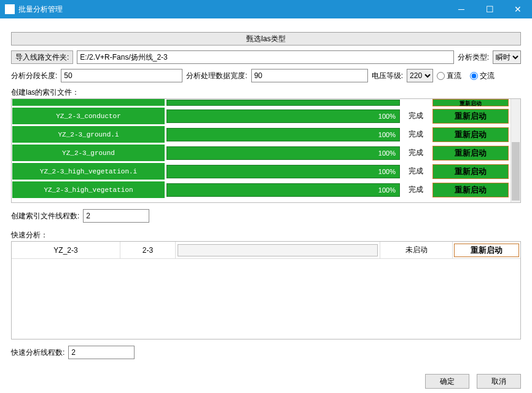 Image resolution: width=532 pixels, height=393 pixels. What do you see at coordinates (261, 153) in the screenshot?
I see `table-row: YZ_2-3_ground100%完成重新启动` at bounding box center [261, 153].